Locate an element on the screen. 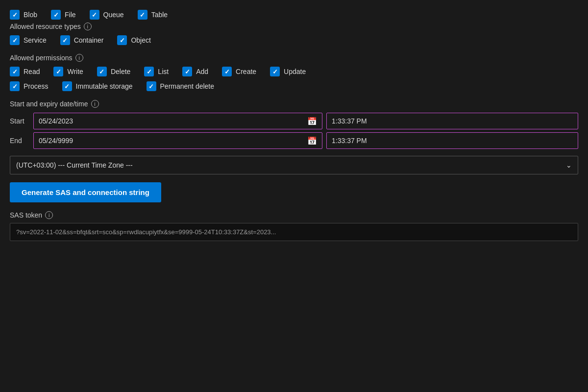  checkbox-queue: Queue is located at coordinates (107, 15).